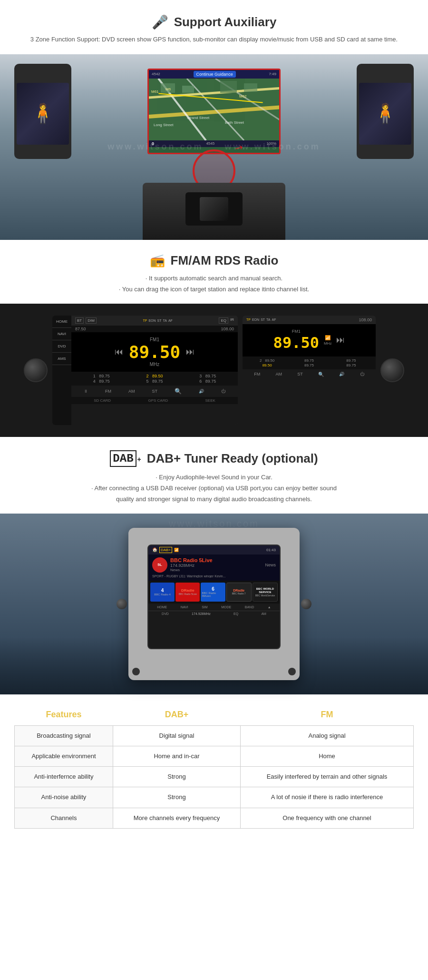  I want to click on dab-knob-right, so click(306, 604).